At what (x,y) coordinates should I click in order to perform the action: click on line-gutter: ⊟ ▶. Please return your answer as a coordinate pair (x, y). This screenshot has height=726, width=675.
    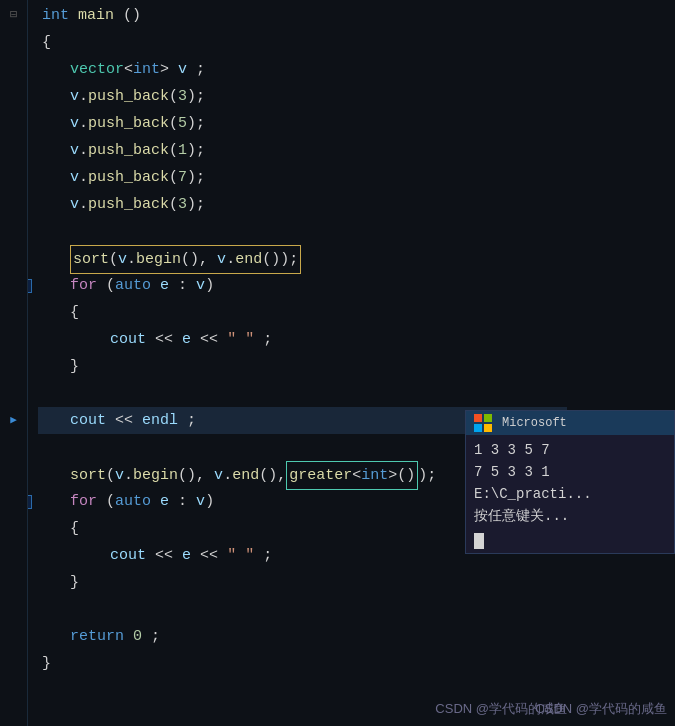
    Looking at the image, I should click on (14, 363).